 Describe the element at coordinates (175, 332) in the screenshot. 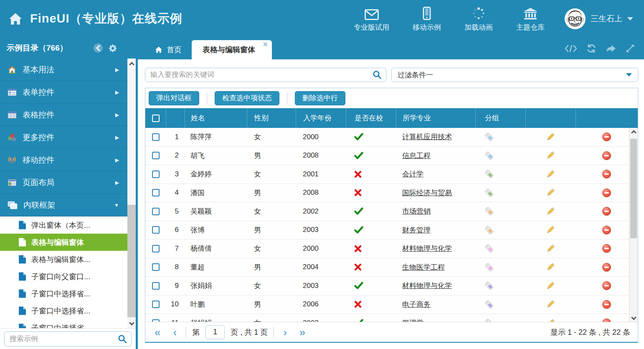

I see `prev-page-button: ‹` at that location.